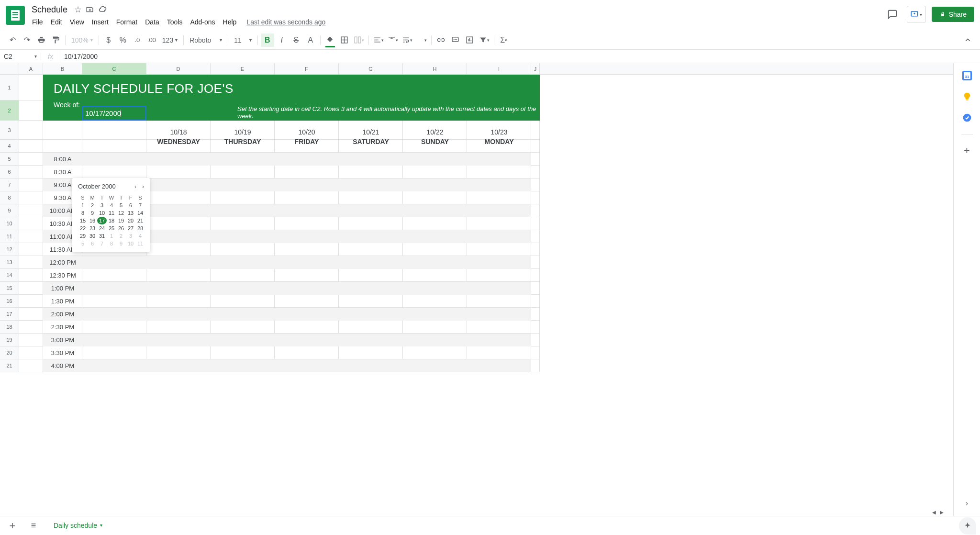 This screenshot has height=535, width=980. I want to click on increase-decimal-button: .00, so click(152, 40).